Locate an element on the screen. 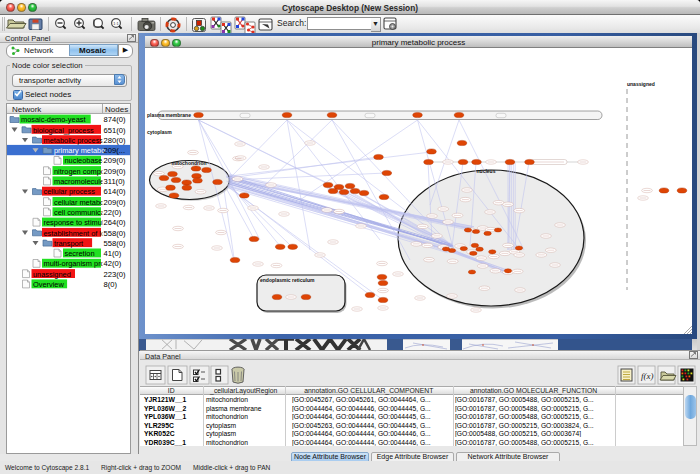 The image size is (700, 474). svg-text: nucleobase- is located at coordinates (86, 160).